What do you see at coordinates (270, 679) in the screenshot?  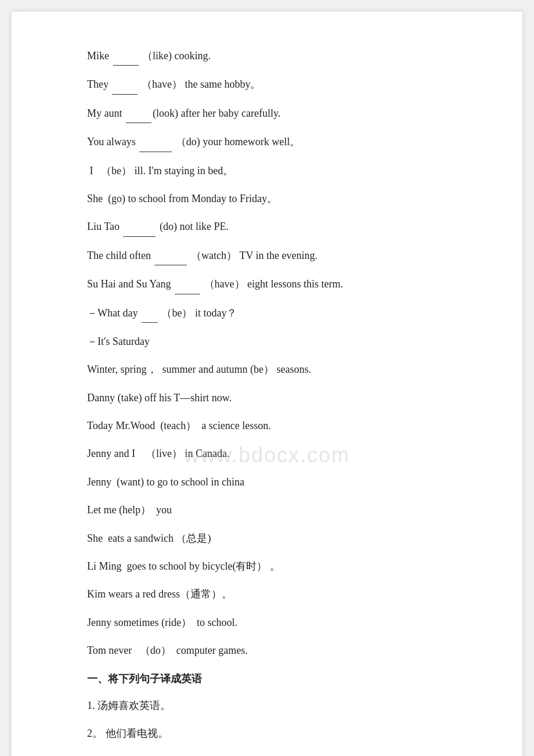 I see `section1-title: 一、将下列句子译成英语` at bounding box center [270, 679].